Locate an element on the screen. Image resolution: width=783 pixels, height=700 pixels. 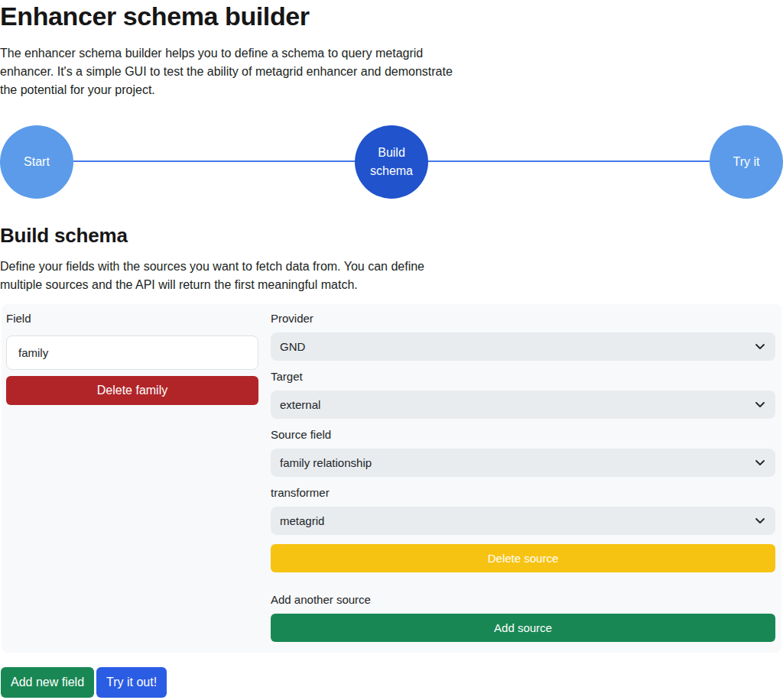
step-try-it: Try it is located at coordinates (746, 162).